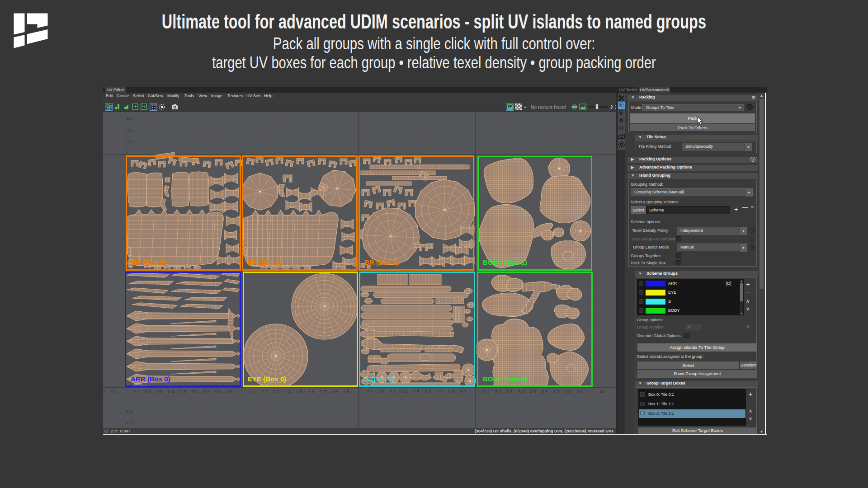 The width and height of the screenshot is (868, 488). I want to click on svg-text: 1.8, so click(335, 391).